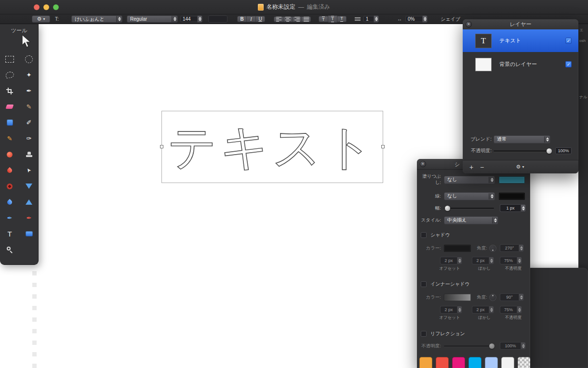 This screenshot has width=588, height=368. Describe the element at coordinates (460, 310) in the screenshot. I see `inner-shadow-offset-stepper` at that location.